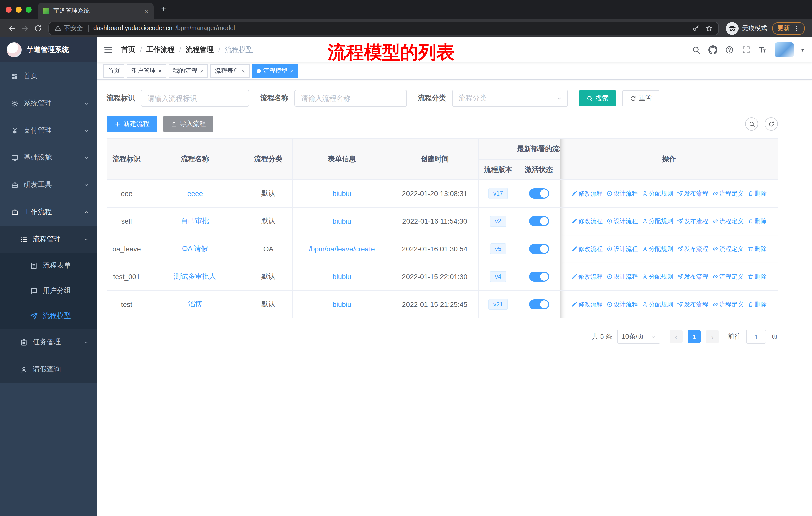 The height and width of the screenshot is (516, 812). Describe the element at coordinates (69, 28) in the screenshot. I see `security-chip: 不安全` at that location.